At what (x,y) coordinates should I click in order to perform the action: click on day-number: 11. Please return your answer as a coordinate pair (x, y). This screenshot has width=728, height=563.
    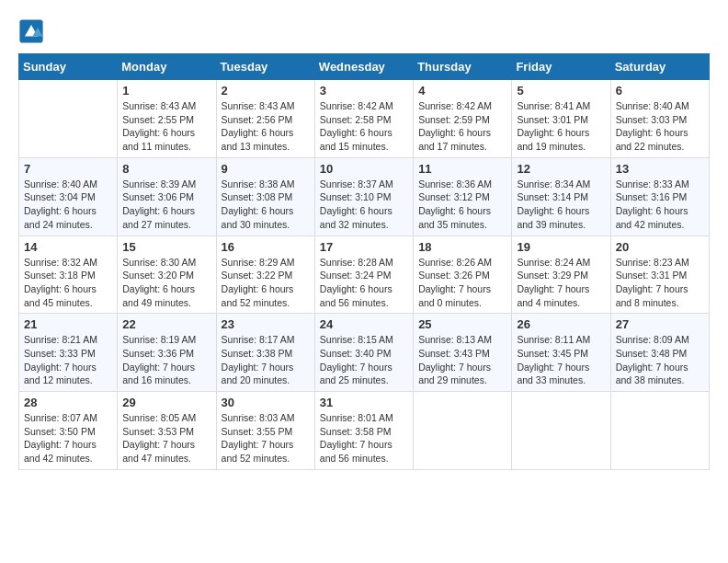
    Looking at the image, I should click on (462, 169).